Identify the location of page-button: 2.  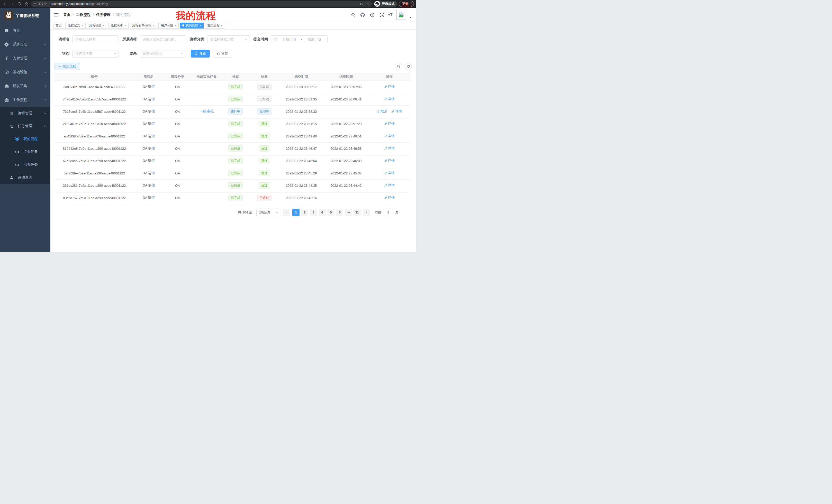
(305, 213).